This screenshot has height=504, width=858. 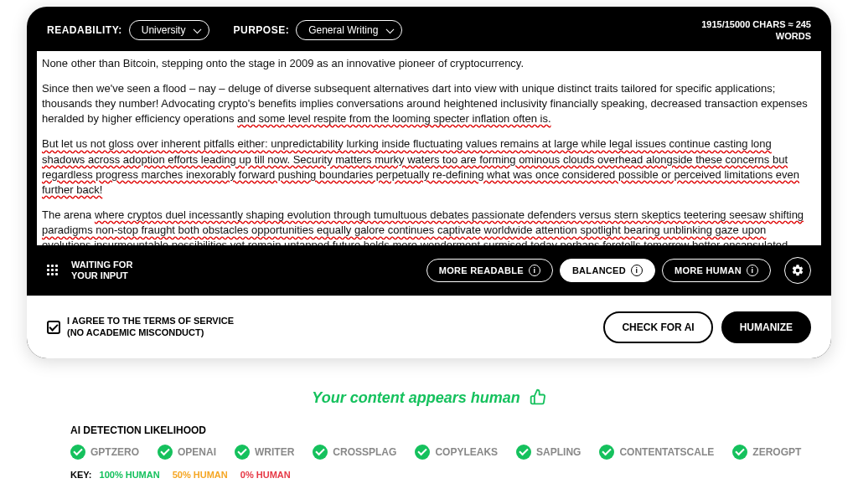 I want to click on detector-label: WRITER, so click(x=275, y=452).